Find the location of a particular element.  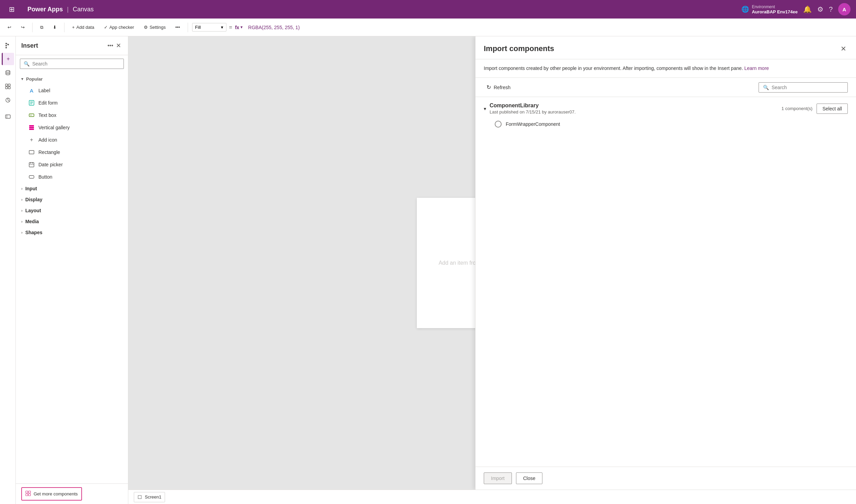

layout-section-header: › Layout is located at coordinates (72, 211).